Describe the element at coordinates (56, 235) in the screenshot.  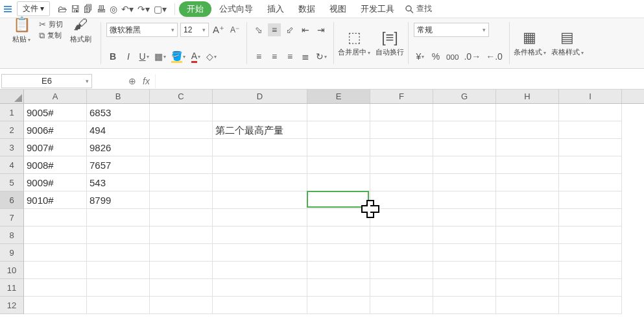
I see `cell-A8` at that location.